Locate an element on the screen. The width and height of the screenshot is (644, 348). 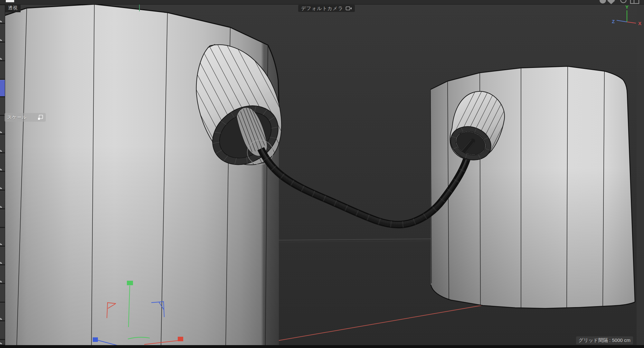
top-menu-bar is located at coordinates (322, 2).